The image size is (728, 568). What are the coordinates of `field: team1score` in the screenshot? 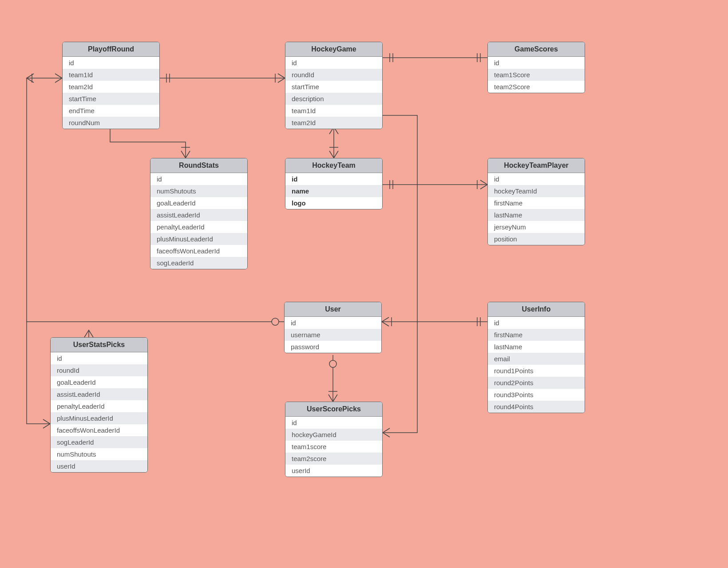 It's located at (334, 446).